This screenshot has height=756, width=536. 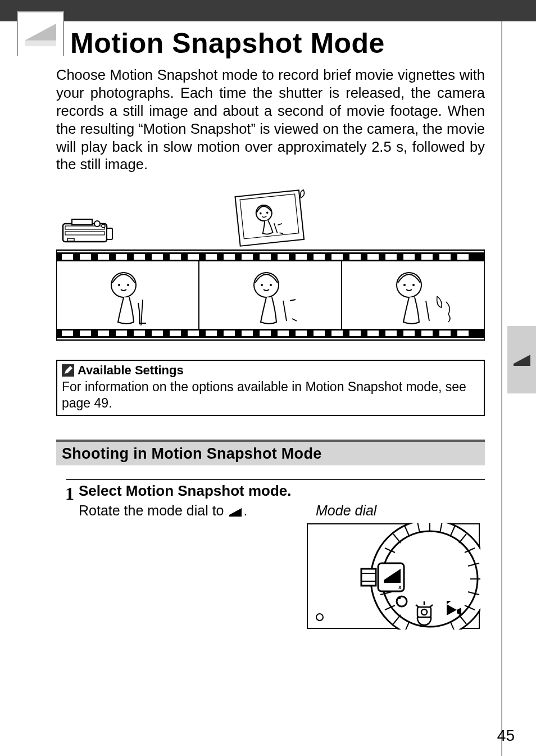 I want to click on section-heading: Shooting in Motion Snapshot Mode, so click(x=271, y=452).